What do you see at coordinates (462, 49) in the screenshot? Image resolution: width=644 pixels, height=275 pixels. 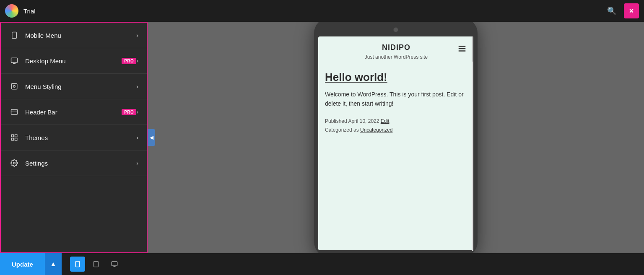 I see `hamburger-icon` at bounding box center [462, 49].